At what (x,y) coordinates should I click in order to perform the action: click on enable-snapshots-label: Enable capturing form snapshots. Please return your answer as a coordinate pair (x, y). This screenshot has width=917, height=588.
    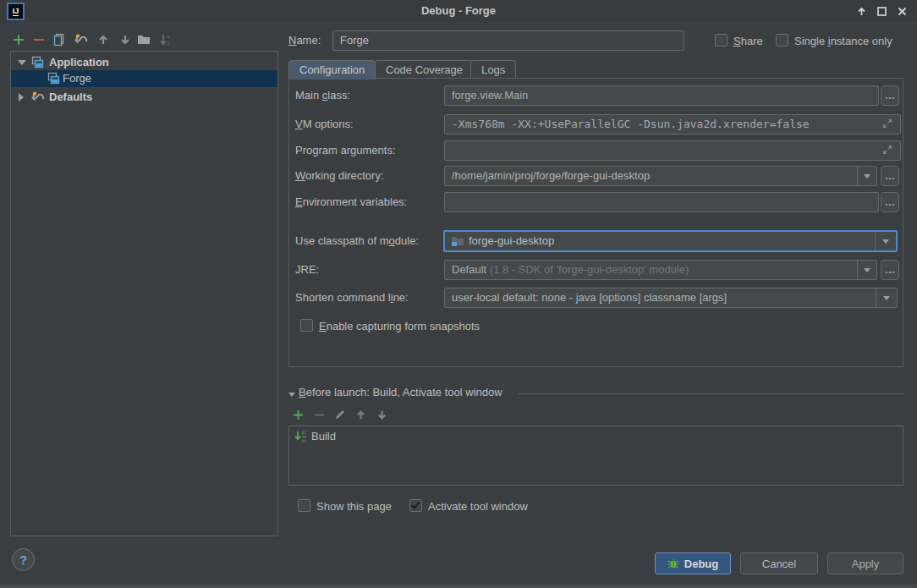
    Looking at the image, I should click on (399, 327).